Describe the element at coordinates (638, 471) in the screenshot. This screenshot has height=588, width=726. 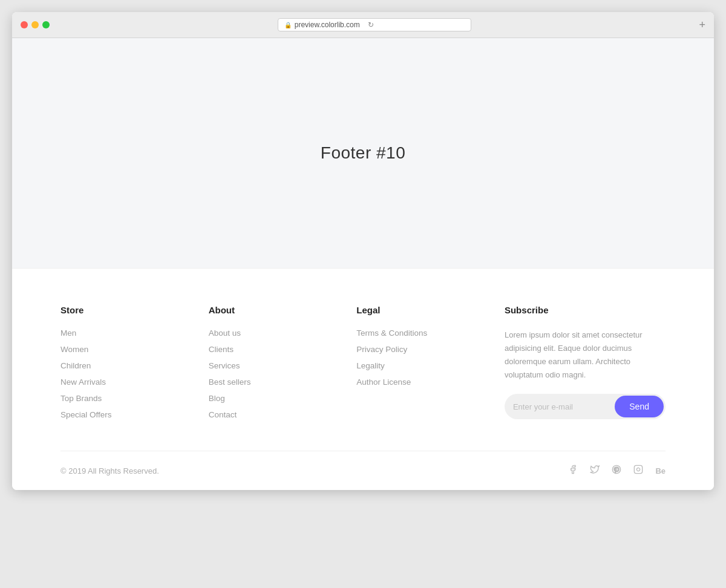
I see `instagram-icon` at that location.